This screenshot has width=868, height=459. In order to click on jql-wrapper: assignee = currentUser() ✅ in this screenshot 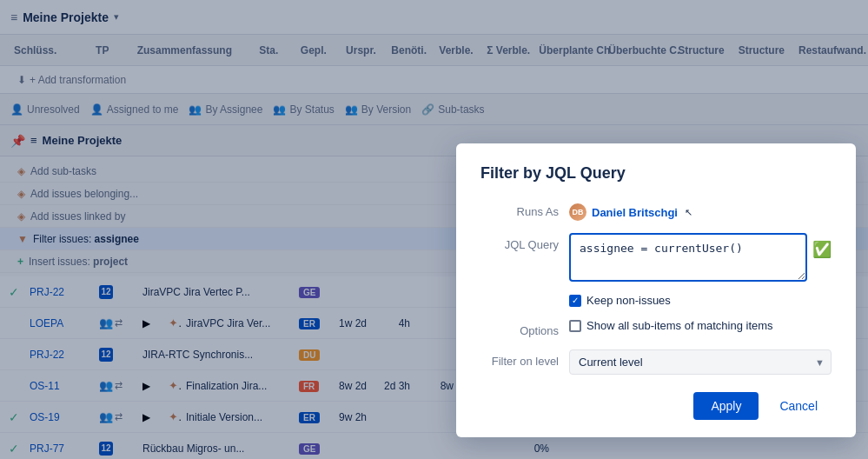, I will do `click(700, 257)`.